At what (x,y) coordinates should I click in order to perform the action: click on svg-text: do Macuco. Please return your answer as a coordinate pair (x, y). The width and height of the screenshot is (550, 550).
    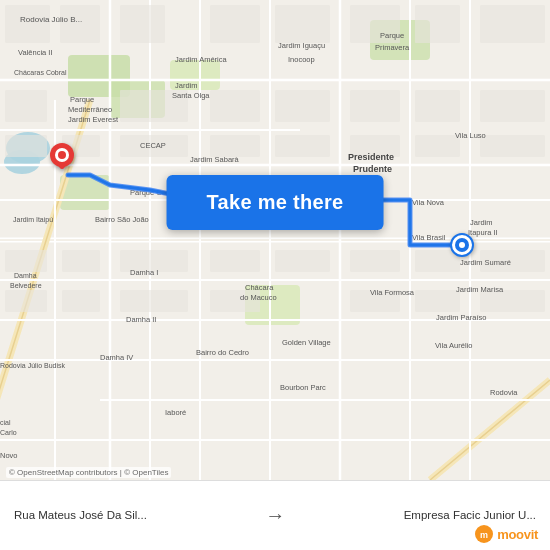
    Looking at the image, I should click on (258, 298).